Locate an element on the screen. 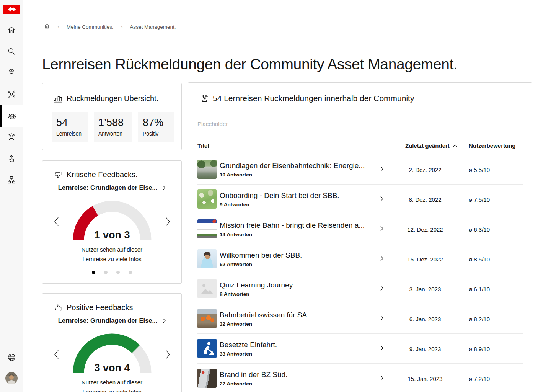 The width and height of the screenshot is (551, 392). row-rating: ø 5.5/10 is located at coordinates (479, 169).